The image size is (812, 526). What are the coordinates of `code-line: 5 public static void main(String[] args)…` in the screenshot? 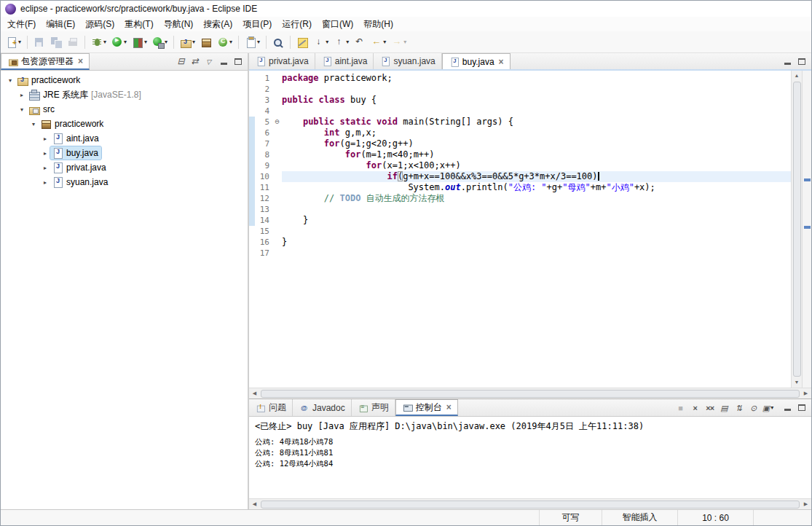 It's located at (520, 122).